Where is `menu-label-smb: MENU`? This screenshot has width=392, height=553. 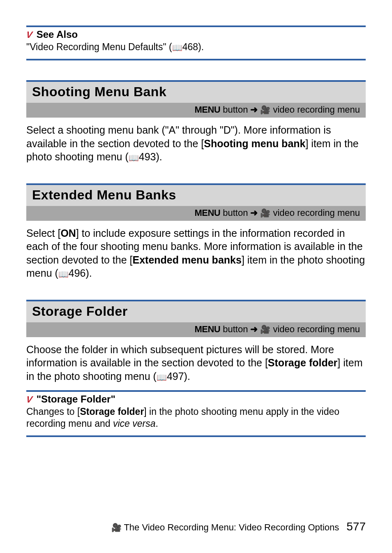
menu-label-smb: MENU is located at coordinates (207, 110).